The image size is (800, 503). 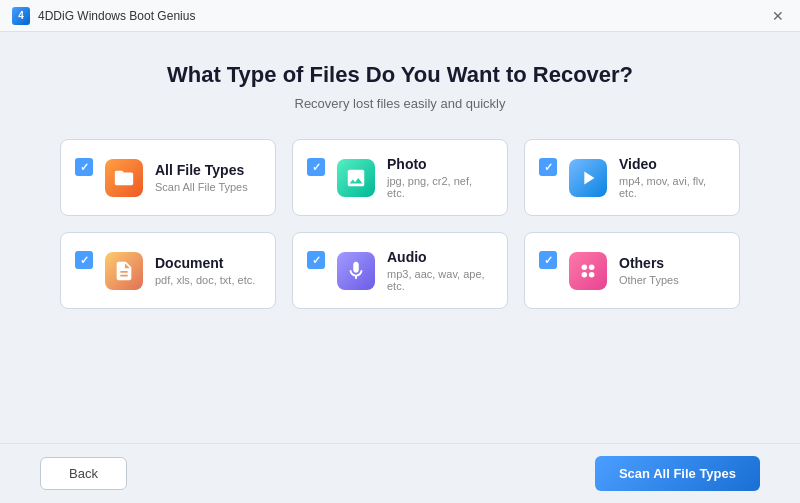 What do you see at coordinates (356, 271) in the screenshot?
I see `audio-icon` at bounding box center [356, 271].